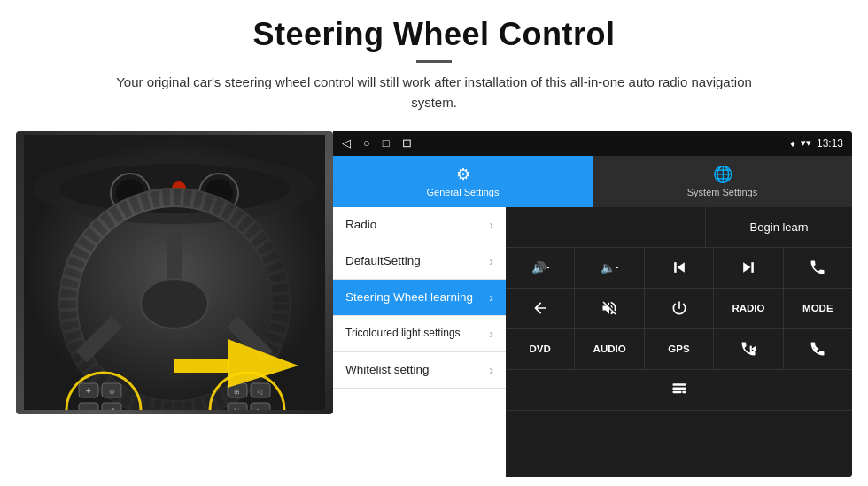  Describe the element at coordinates (678, 228) in the screenshot. I see `ctrl-row-1: Begin learn` at that location.